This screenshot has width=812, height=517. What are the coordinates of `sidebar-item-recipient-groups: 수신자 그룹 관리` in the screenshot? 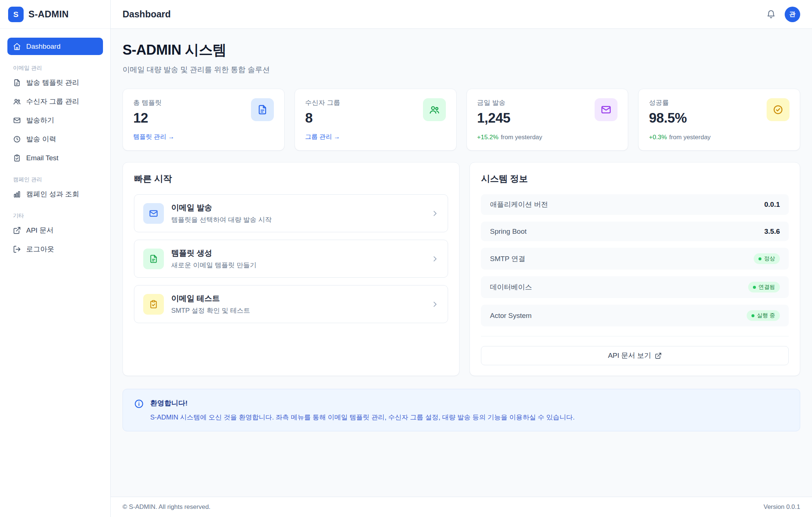 It's located at (55, 101).